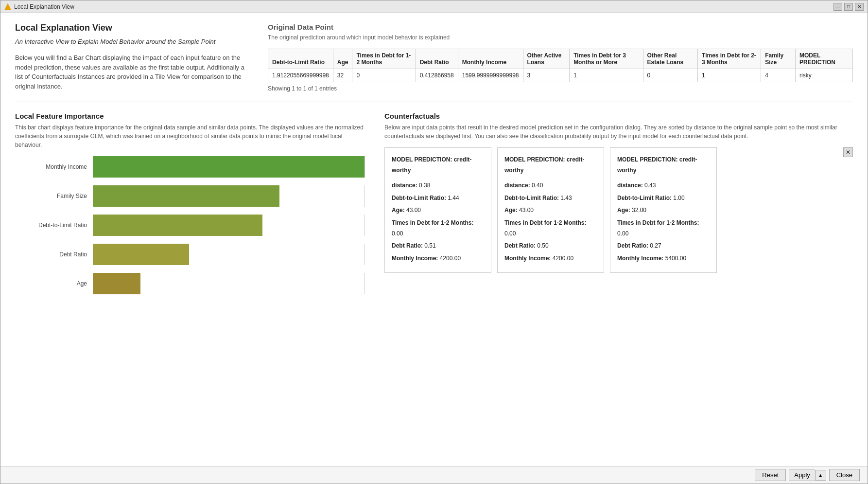  What do you see at coordinates (132, 72) in the screenshot?
I see `main-description: Below you will find a Bar Chart displayi…` at bounding box center [132, 72].